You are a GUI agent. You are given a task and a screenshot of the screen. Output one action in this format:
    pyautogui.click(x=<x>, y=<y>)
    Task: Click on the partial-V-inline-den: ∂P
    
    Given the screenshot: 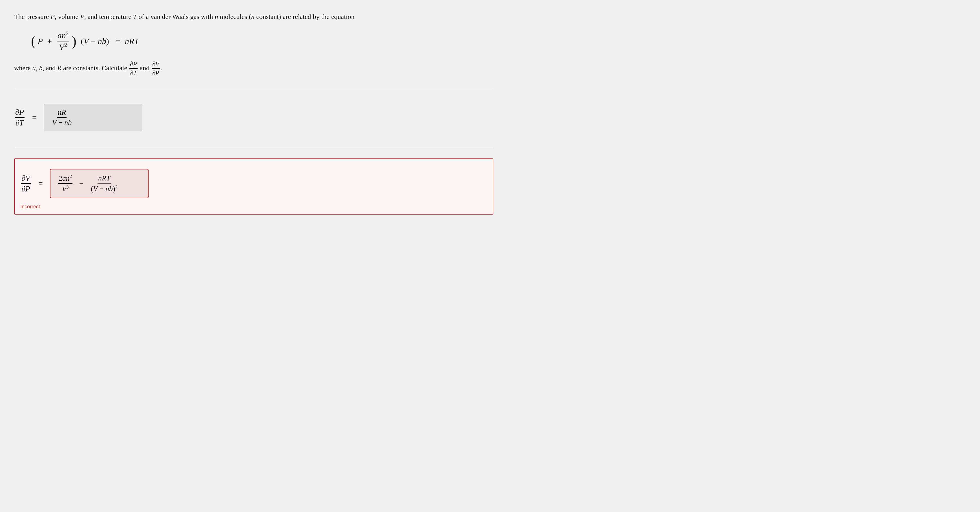 What is the action you would take?
    pyautogui.click(x=156, y=73)
    